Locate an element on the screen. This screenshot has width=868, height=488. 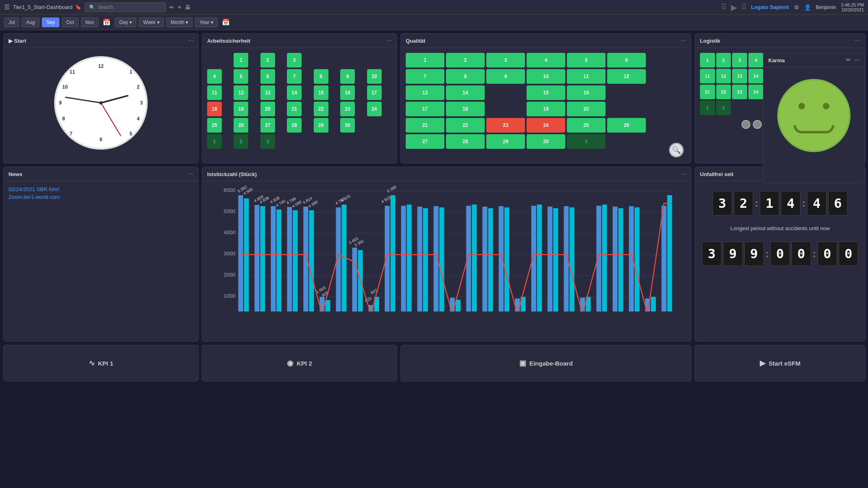
logistik-menu: ··· is located at coordinates (858, 41).